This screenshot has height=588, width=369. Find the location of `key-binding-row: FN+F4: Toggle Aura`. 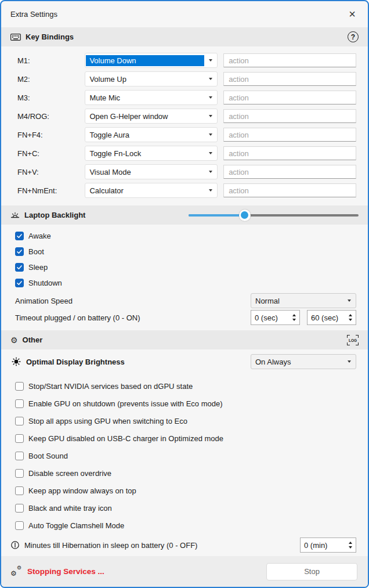

key-binding-row: FN+F4: Toggle Aura is located at coordinates (187, 135).